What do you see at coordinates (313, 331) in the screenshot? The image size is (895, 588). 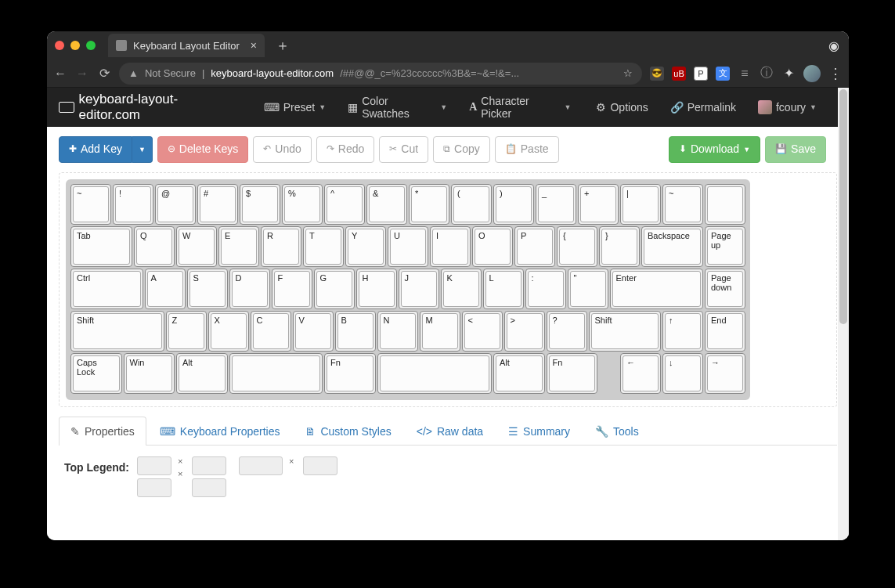 I see `key: V` at bounding box center [313, 331].